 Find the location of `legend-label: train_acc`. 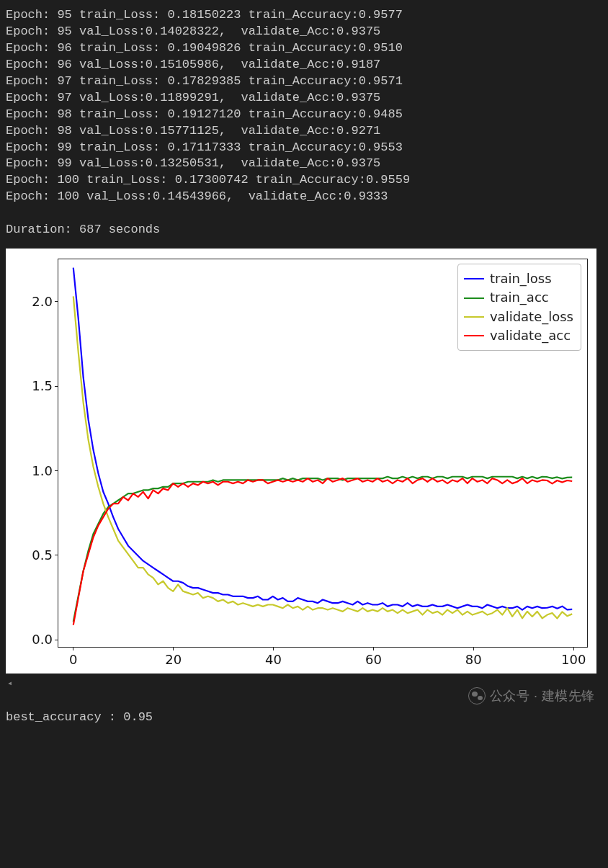

legend-label: train_acc is located at coordinates (519, 297).